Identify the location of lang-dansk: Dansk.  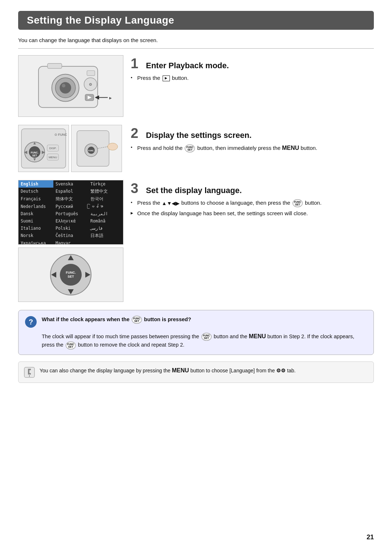
(36, 214).